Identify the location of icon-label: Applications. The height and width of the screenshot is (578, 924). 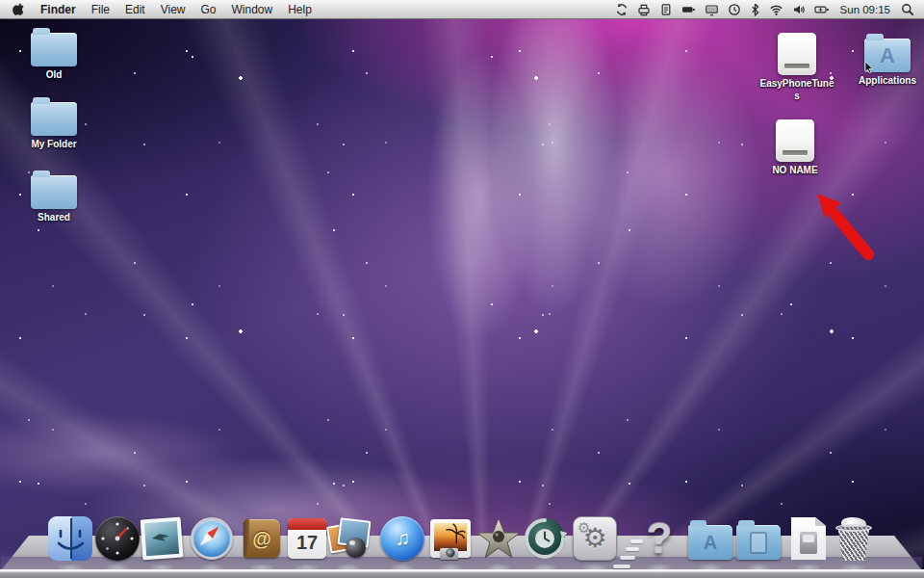
(886, 81).